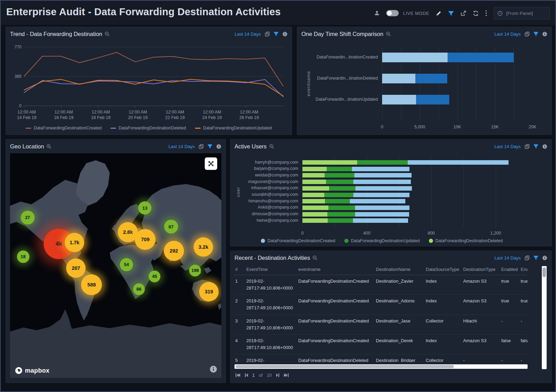 This screenshot has height=392, width=556. What do you see at coordinates (439, 13) in the screenshot?
I see `edit-pencil-icon` at bounding box center [439, 13].